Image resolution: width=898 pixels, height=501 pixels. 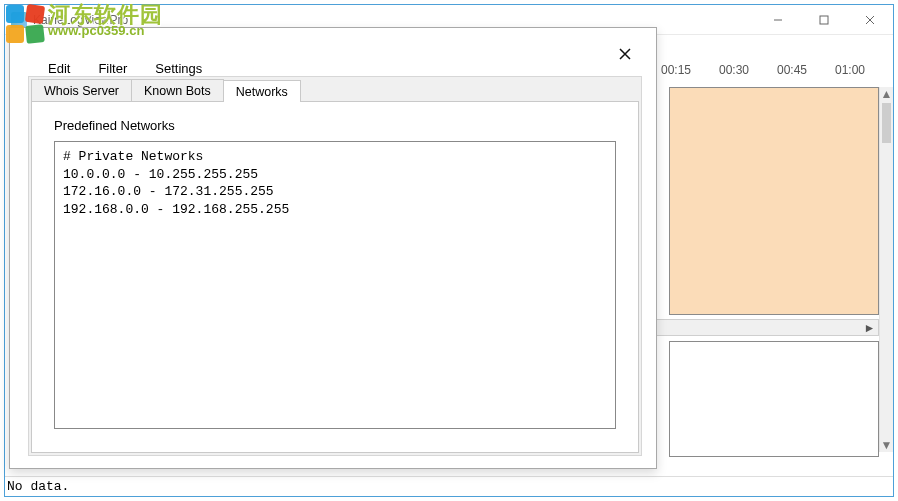 What do you see at coordinates (449, 486) in the screenshot?
I see `status-bar: No data.` at bounding box center [449, 486].